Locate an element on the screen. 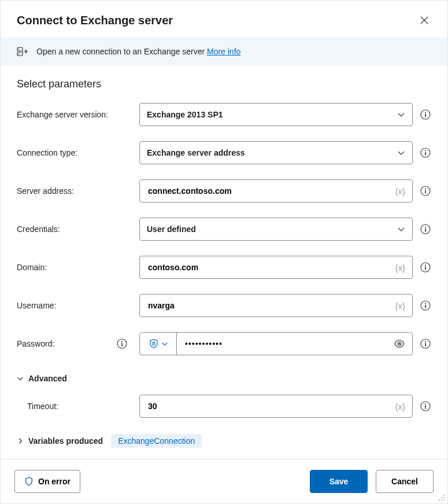  on-error-label: On error is located at coordinates (54, 481).